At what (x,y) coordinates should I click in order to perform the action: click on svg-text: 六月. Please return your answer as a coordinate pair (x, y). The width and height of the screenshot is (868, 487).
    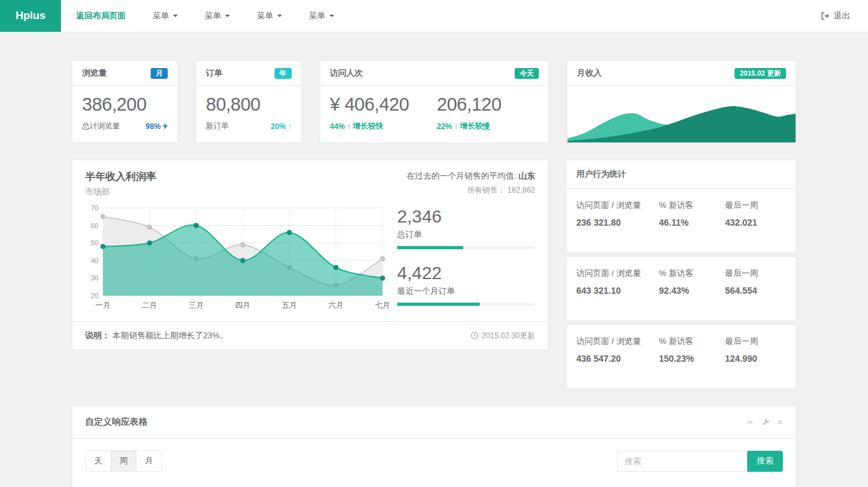
    Looking at the image, I should click on (336, 305).